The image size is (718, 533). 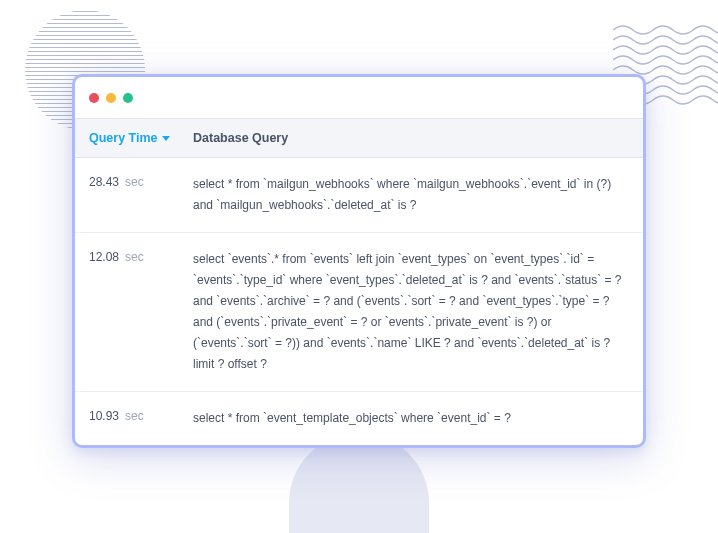 I want to click on column-header-query-time: Query Time, so click(x=141, y=138).